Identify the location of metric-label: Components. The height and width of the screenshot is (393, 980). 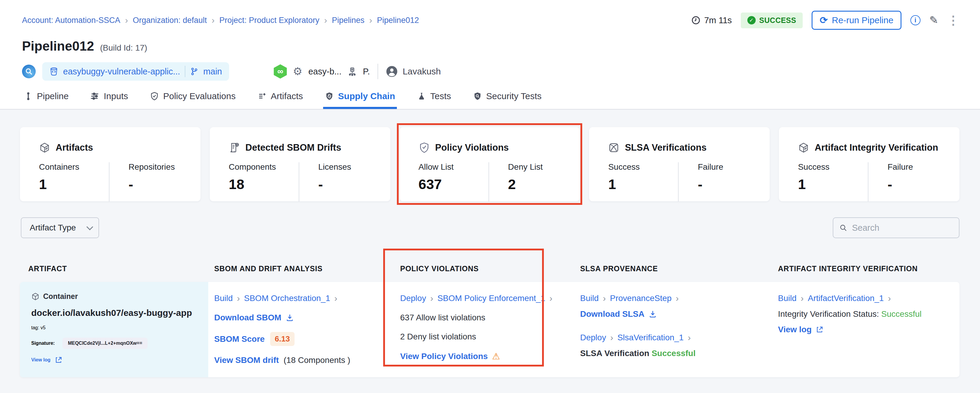
(264, 167).